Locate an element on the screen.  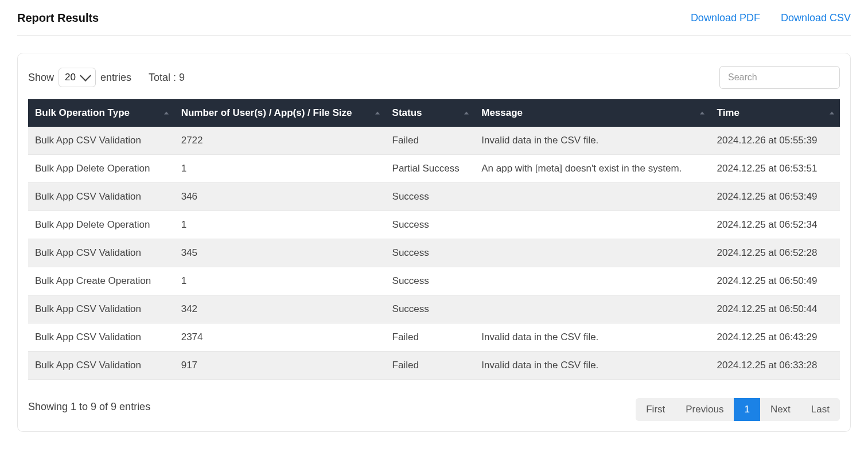
total-count: Total : 9 is located at coordinates (166, 78).